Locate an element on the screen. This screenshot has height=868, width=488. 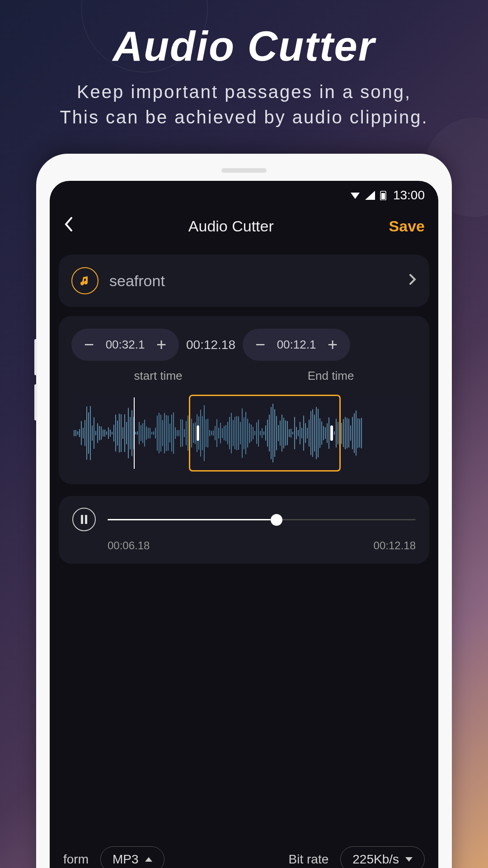
phone-notch is located at coordinates (244, 170).